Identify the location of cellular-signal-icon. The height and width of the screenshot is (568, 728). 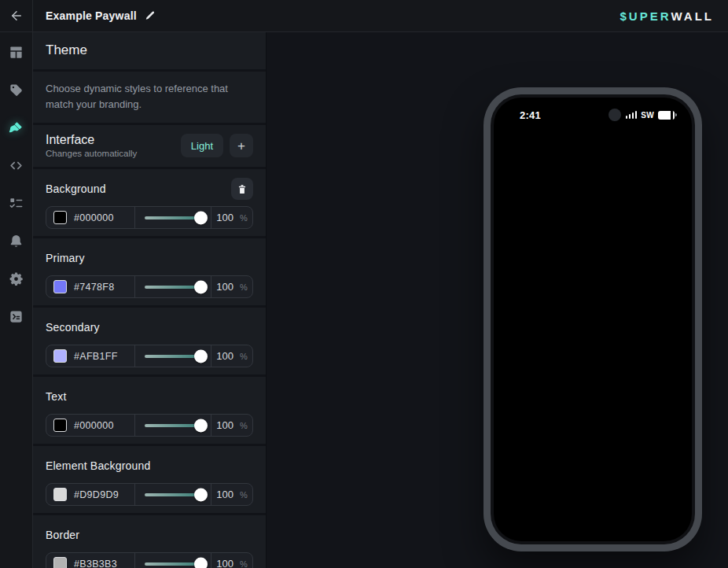
(632, 115).